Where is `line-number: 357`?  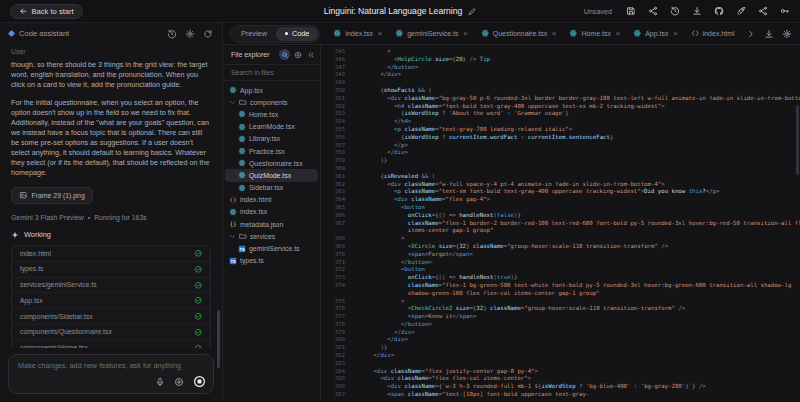
line-number: 357 is located at coordinates (337, 146).